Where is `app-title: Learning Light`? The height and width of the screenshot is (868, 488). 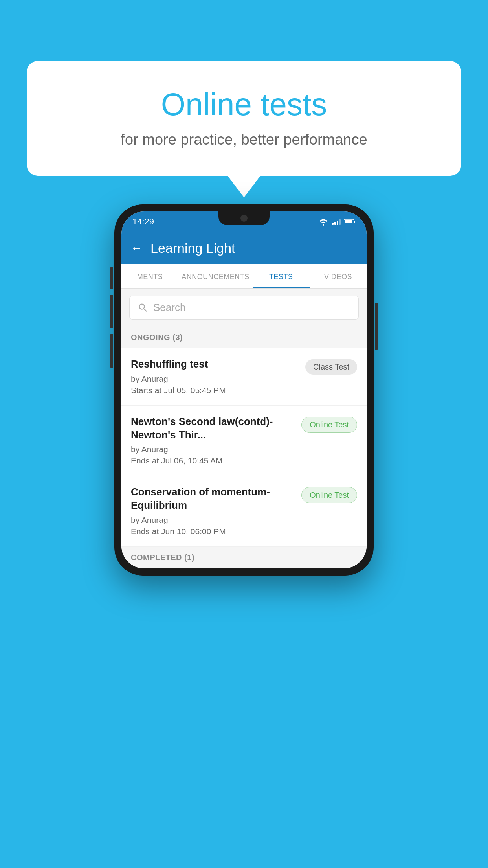 app-title: Learning Light is located at coordinates (193, 248).